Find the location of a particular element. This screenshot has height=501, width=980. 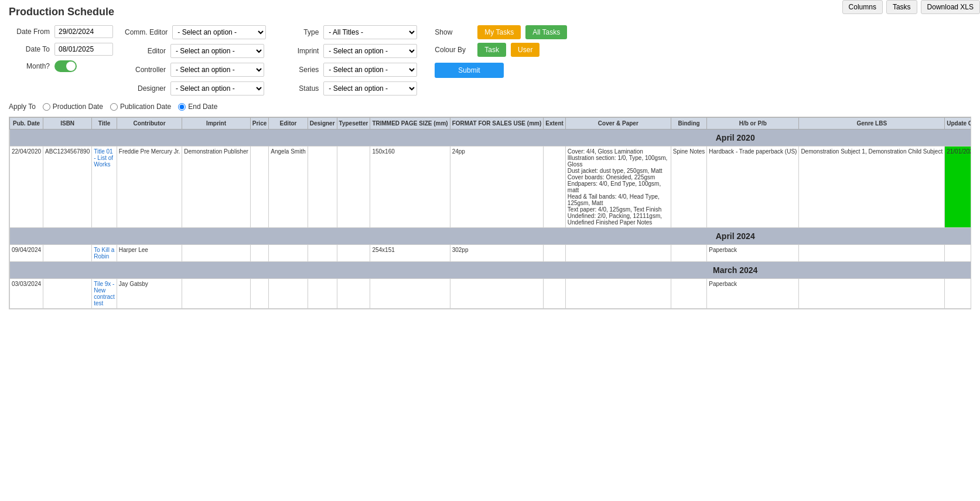

show-label: Show is located at coordinates (453, 32).